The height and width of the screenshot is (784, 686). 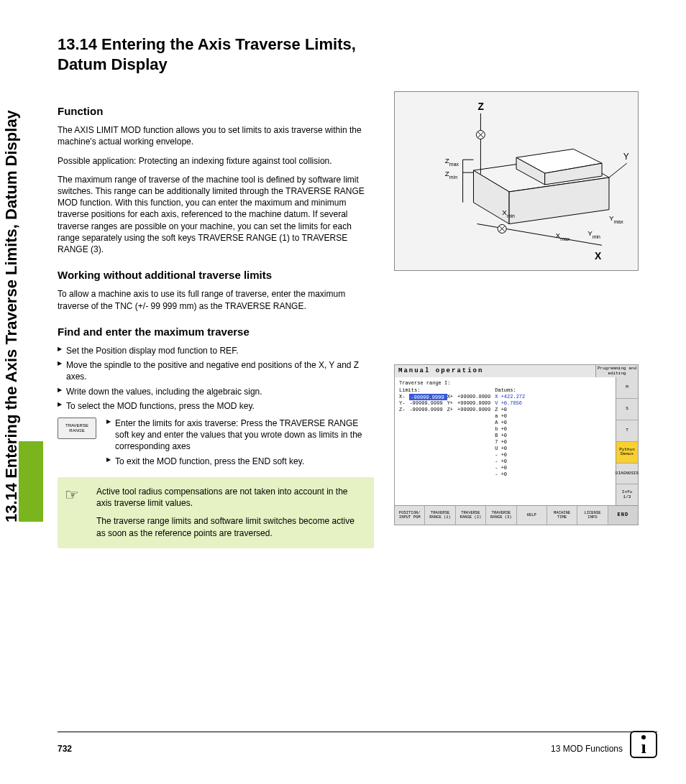 What do you see at coordinates (207, 55) in the screenshot?
I see `section-heading: Entering the Axis Traverse Limits, Datum…` at bounding box center [207, 55].